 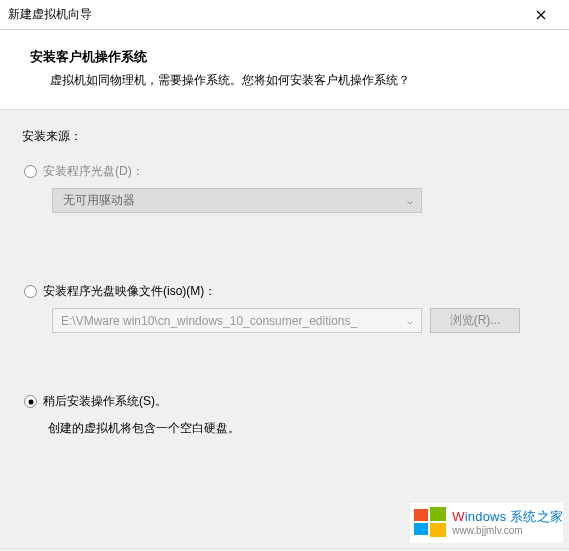 What do you see at coordinates (541, 15) in the screenshot?
I see `close-button` at bounding box center [541, 15].